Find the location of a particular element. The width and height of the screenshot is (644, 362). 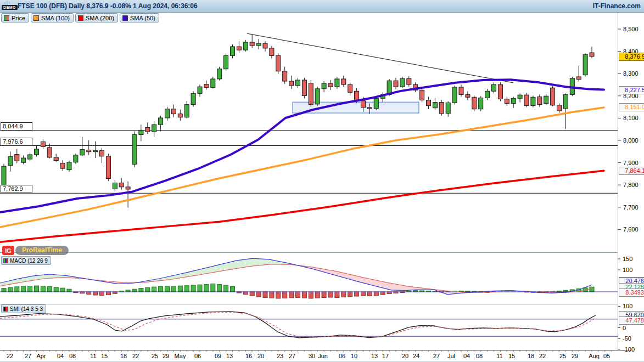

time-tick-label: 11 is located at coordinates (93, 356).